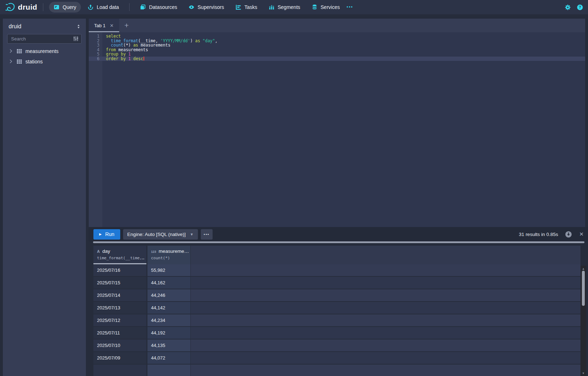 This screenshot has width=588, height=376. What do you see at coordinates (272, 7) in the screenshot?
I see `bar-chart-icon` at bounding box center [272, 7].